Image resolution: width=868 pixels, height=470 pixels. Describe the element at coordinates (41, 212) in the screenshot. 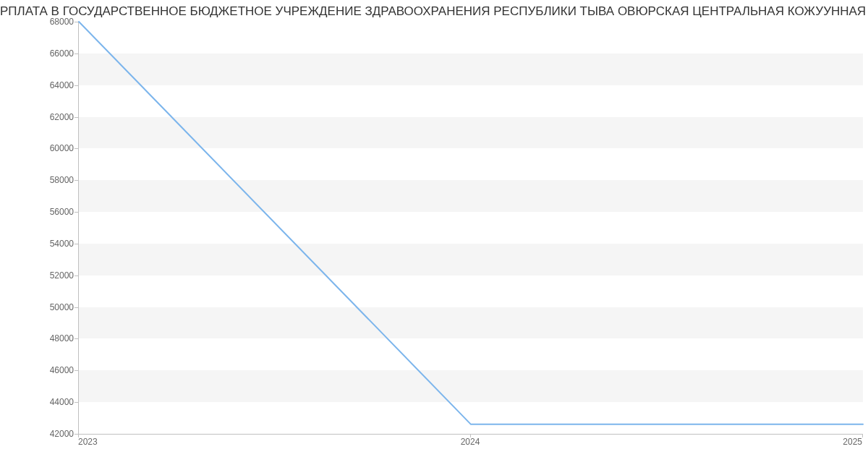

I see `y-axis-tick-label: 56000` at that location.